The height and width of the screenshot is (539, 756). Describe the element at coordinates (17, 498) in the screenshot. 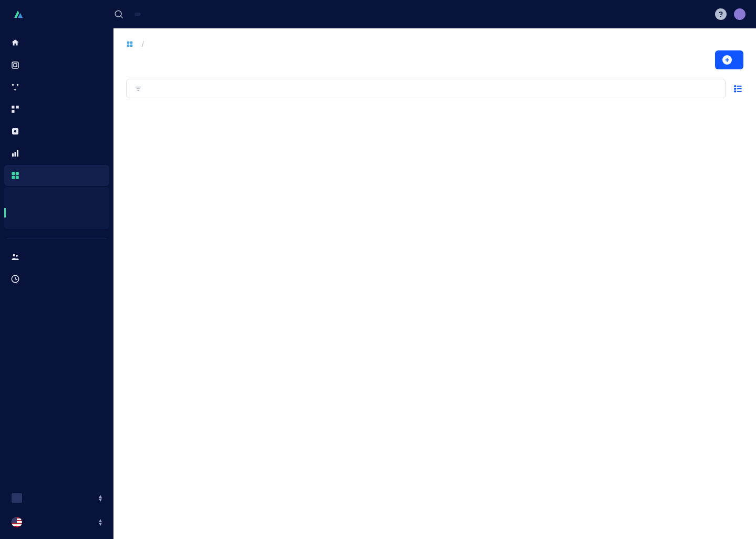

I see `org-icon` at that location.